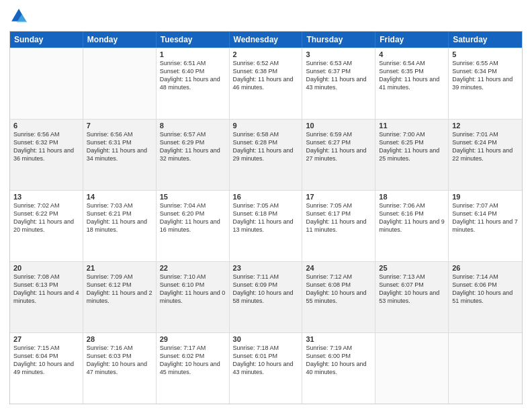 The width and height of the screenshot is (532, 411). I want to click on day-info: Sunrise: 6:52 AMSunset: 6:38 PMDaylight:…, so click(266, 75).